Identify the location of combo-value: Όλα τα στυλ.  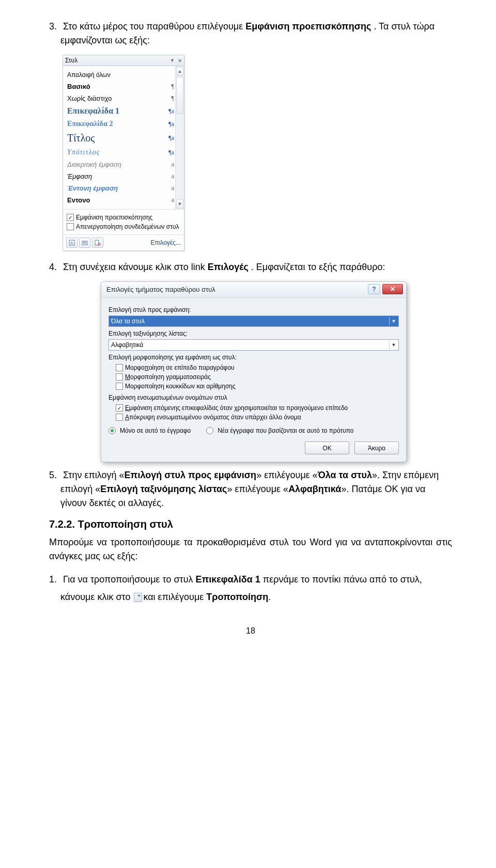
(250, 321).